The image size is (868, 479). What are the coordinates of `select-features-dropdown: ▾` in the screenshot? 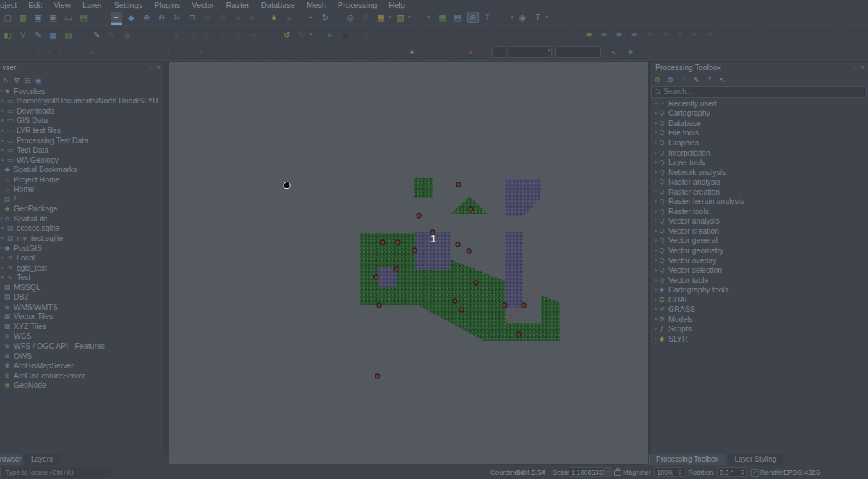 It's located at (390, 17).